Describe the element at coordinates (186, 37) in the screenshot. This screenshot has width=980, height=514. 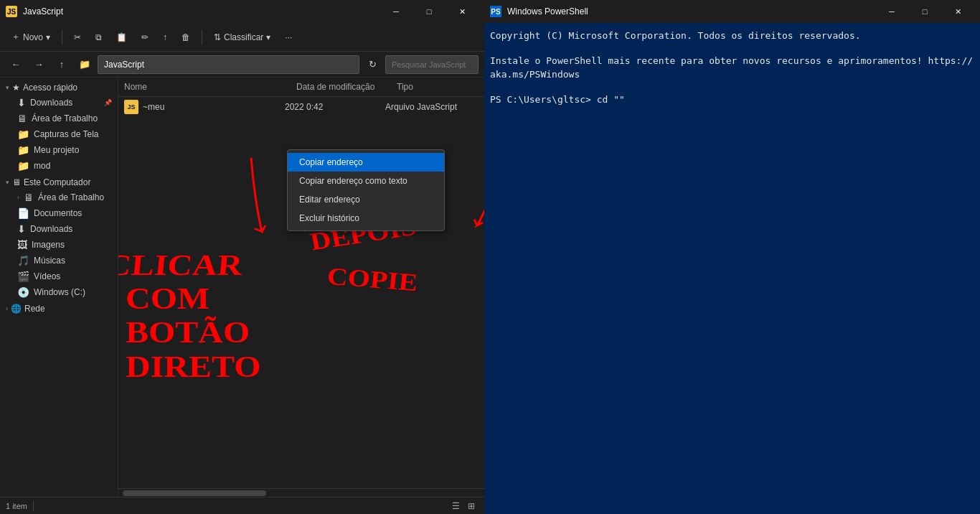
I see `delete-icon: 🗑` at that location.